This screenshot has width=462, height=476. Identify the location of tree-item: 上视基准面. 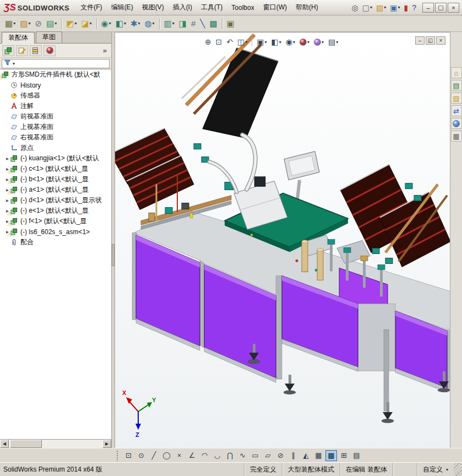
(56, 127).